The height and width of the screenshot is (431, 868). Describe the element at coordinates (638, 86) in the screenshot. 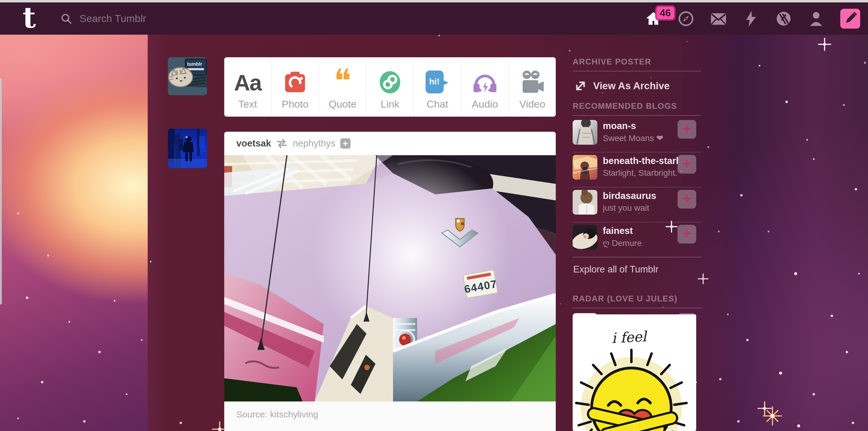

I see `view-as-archive-link: View As Archive` at that location.